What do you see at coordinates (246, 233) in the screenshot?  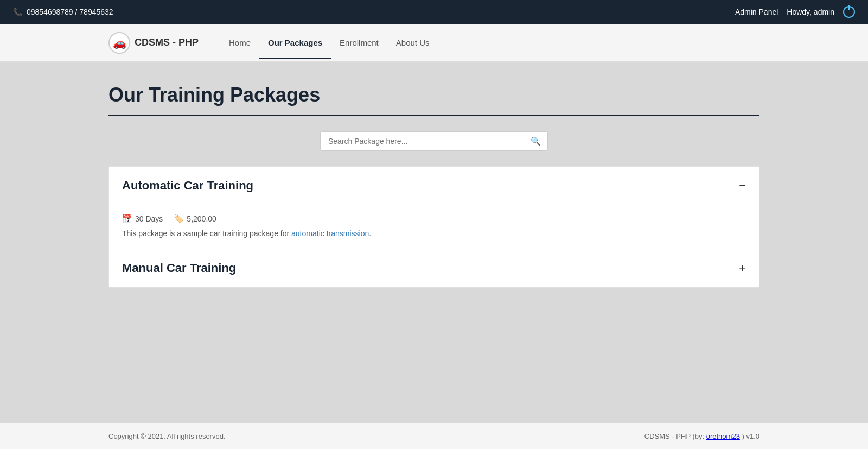 I see `package-desc-text-0: This package is a sample car training pa…` at bounding box center [246, 233].